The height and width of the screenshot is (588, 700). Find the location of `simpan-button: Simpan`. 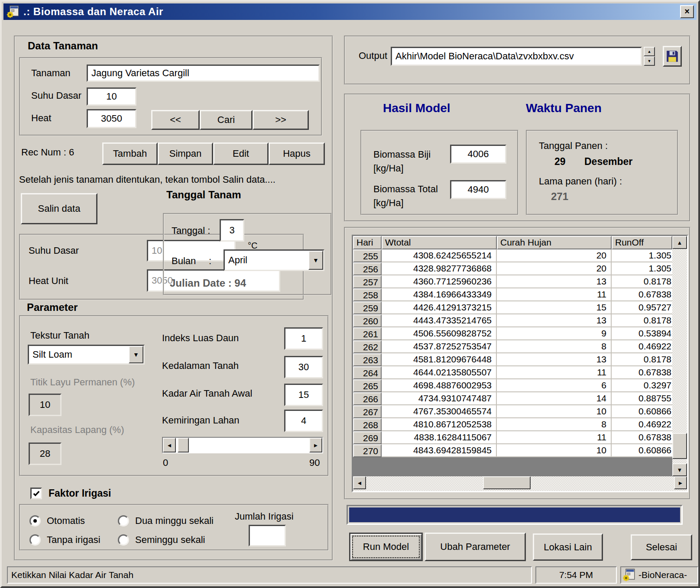

simpan-button: Simpan is located at coordinates (185, 154).